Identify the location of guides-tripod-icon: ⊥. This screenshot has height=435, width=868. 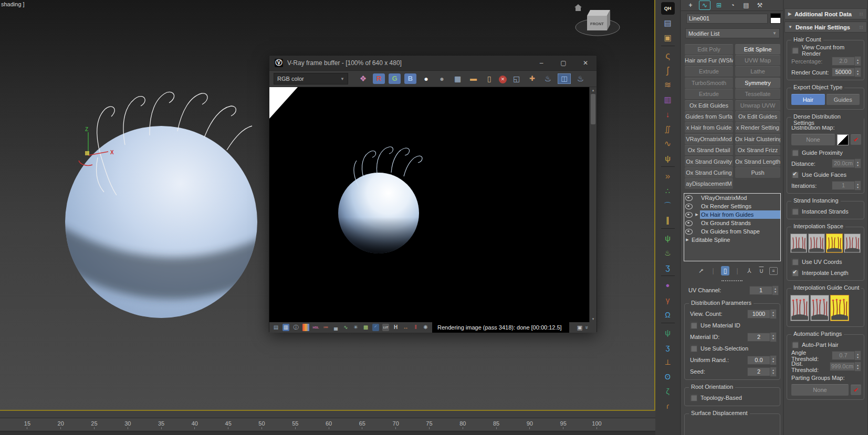
(668, 362).